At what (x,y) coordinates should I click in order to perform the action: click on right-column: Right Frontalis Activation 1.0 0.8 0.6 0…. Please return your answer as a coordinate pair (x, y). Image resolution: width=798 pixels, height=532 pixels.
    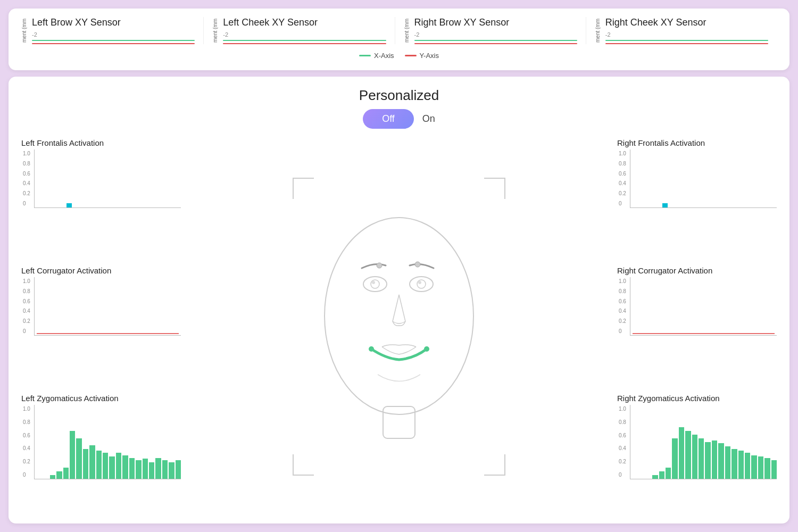
    Looking at the image, I should click on (697, 327).